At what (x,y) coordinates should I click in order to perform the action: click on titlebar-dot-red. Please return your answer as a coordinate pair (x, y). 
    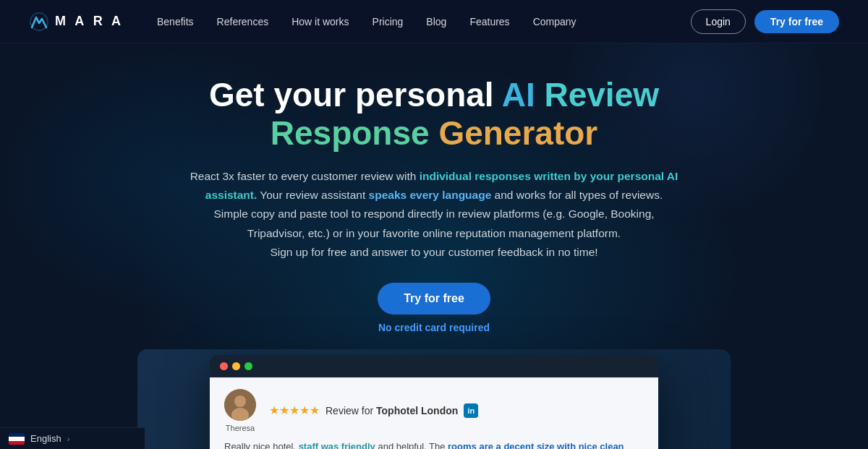
    Looking at the image, I should click on (224, 366).